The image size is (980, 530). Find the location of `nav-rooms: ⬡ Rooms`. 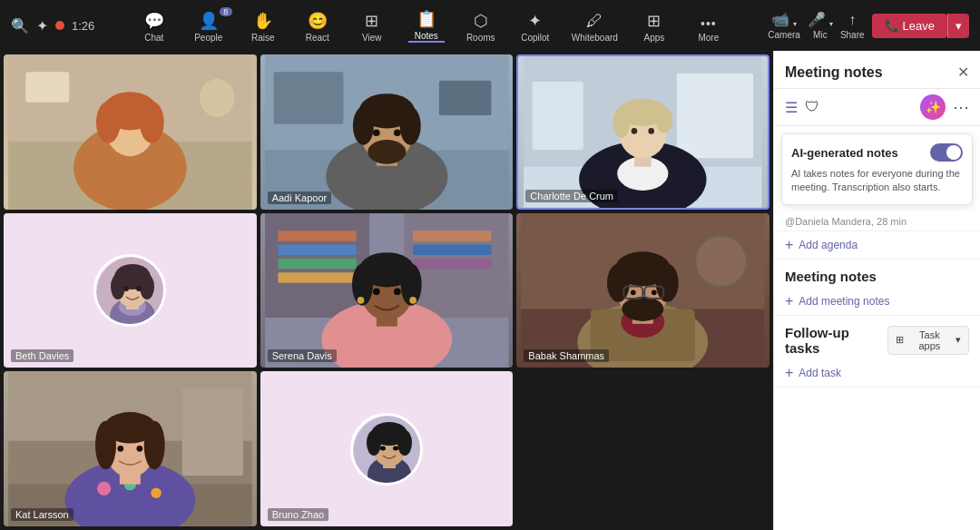

nav-rooms: ⬡ Rooms is located at coordinates (481, 27).